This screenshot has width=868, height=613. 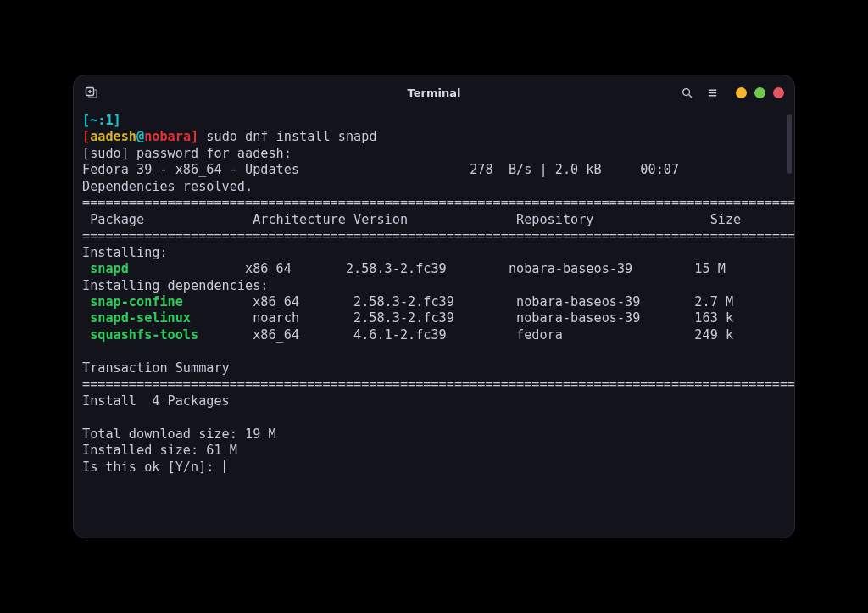 I want to click on installing-deps-label: Installing dependencies:, so click(x=175, y=286).